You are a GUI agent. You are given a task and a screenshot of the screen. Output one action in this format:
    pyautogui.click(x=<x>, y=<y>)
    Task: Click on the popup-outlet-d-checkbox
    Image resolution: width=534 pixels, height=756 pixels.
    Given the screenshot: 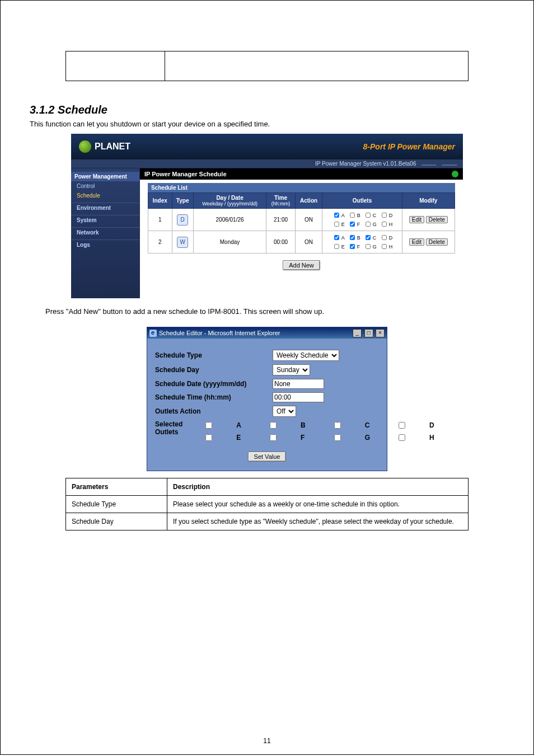 What is the action you would take?
    pyautogui.click(x=402, y=425)
    